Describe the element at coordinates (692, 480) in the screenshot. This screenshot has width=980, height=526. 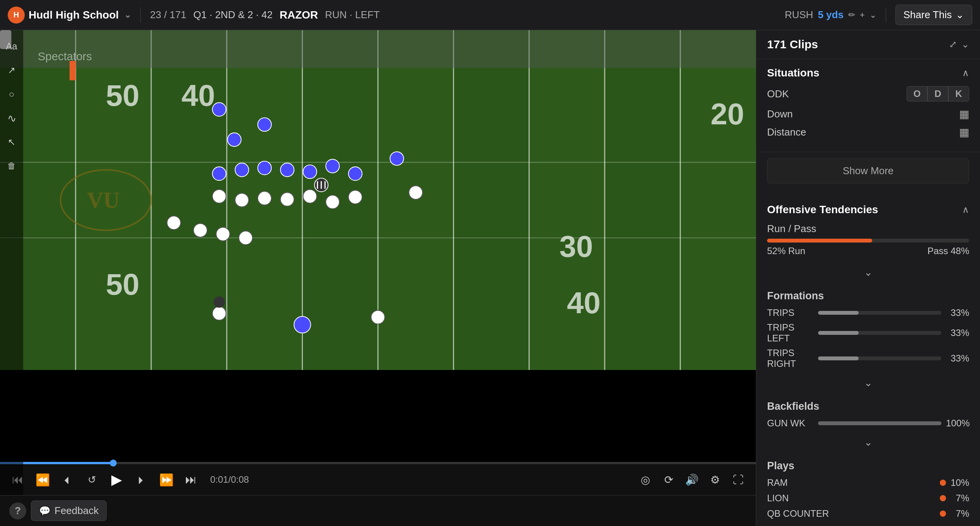
I see `volume-button: 🔊` at that location.